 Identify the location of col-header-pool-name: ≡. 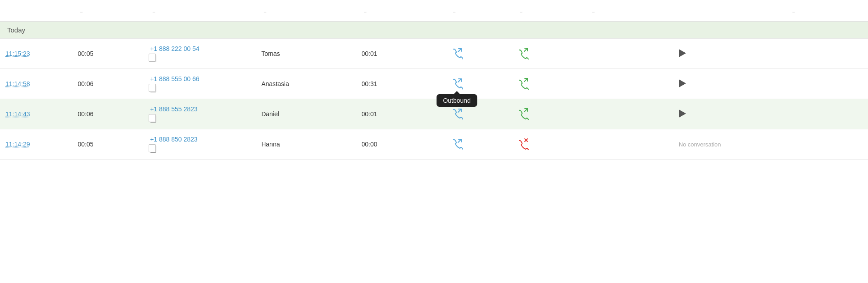
(629, 11).